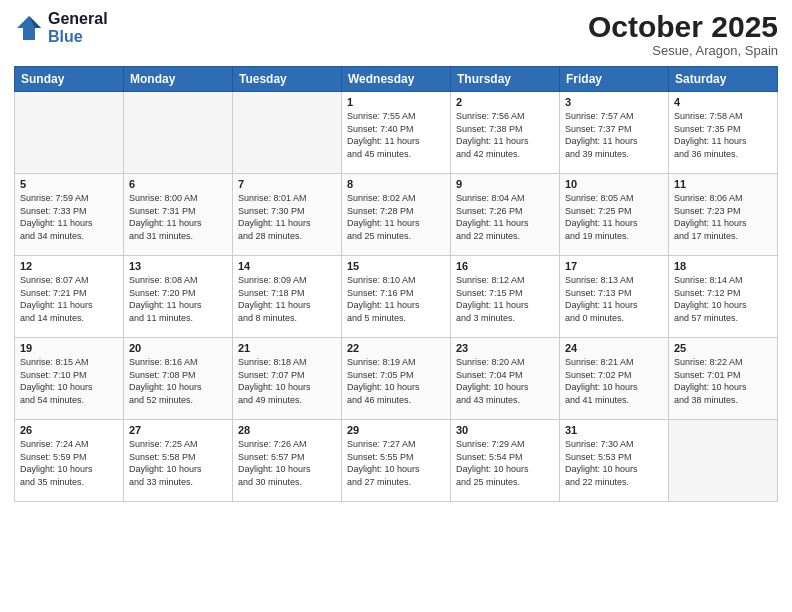  What do you see at coordinates (178, 430) in the screenshot?
I see `day-number: 27` at bounding box center [178, 430].